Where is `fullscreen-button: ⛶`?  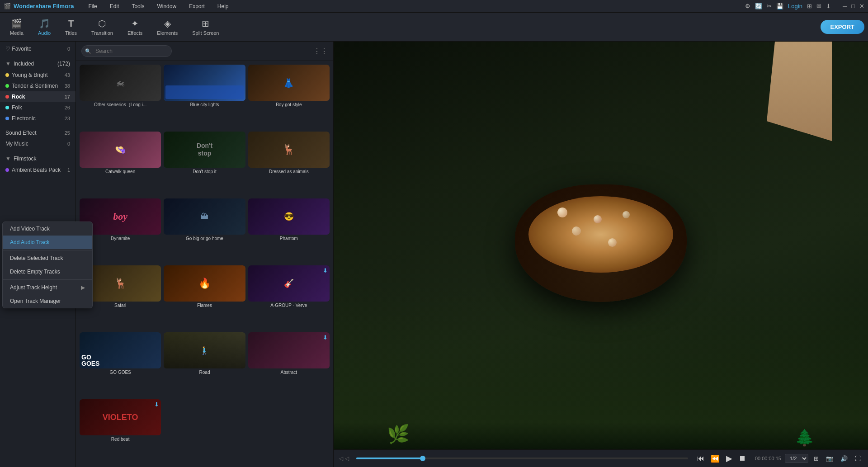 fullscreen-button: ⛶ is located at coordinates (858, 458).